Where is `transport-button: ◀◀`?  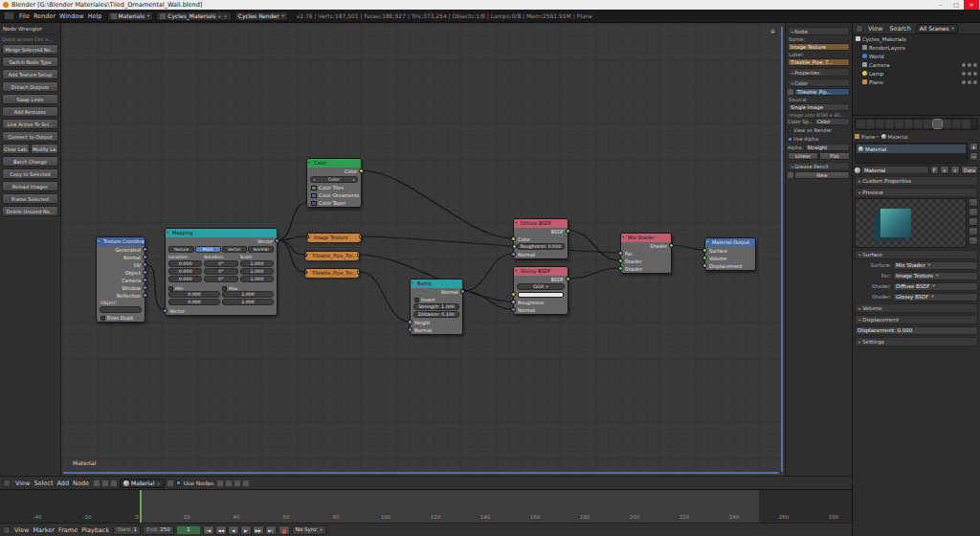
transport-button: ◀◀ is located at coordinates (221, 530).